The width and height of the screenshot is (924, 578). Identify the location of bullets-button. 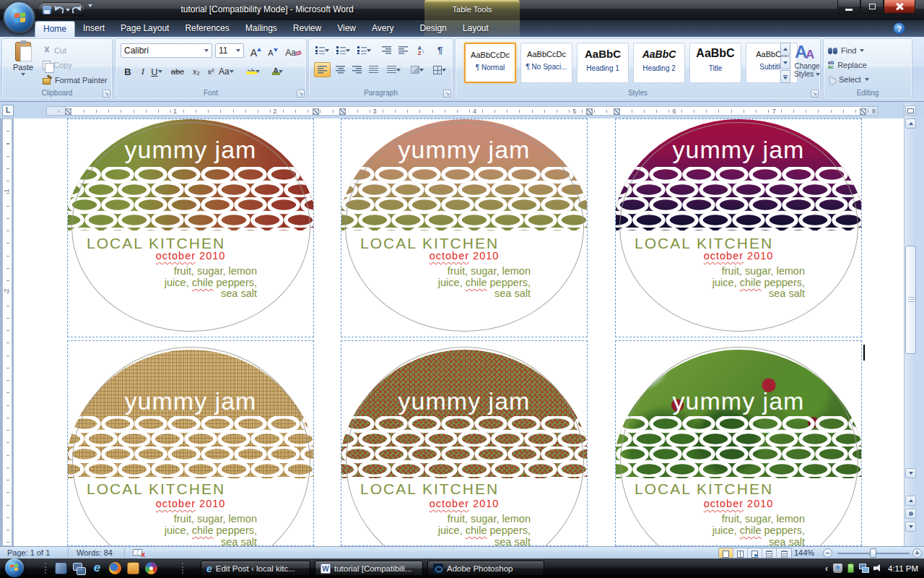
(322, 51).